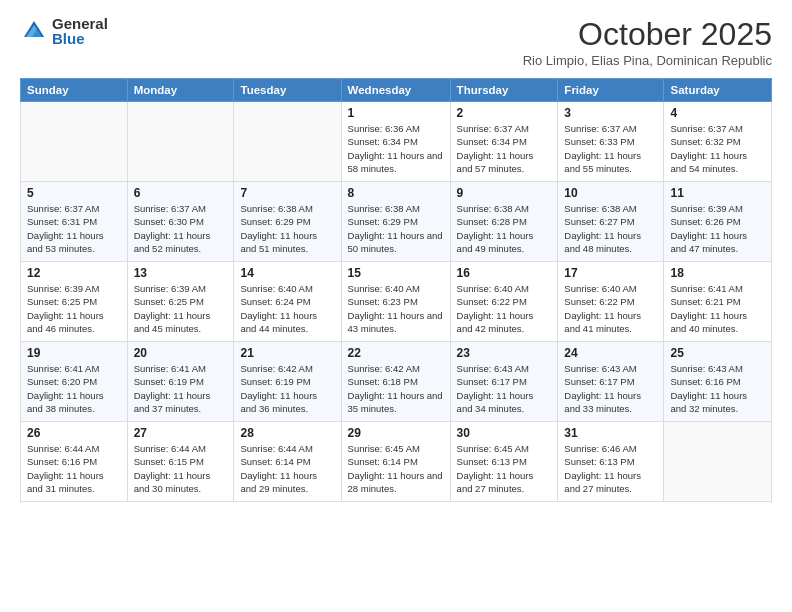 The image size is (792, 612). I want to click on day-cell: 5Sunrise: 6:37 AM Sunset: 6:31 PM Daylig…, so click(74, 222).